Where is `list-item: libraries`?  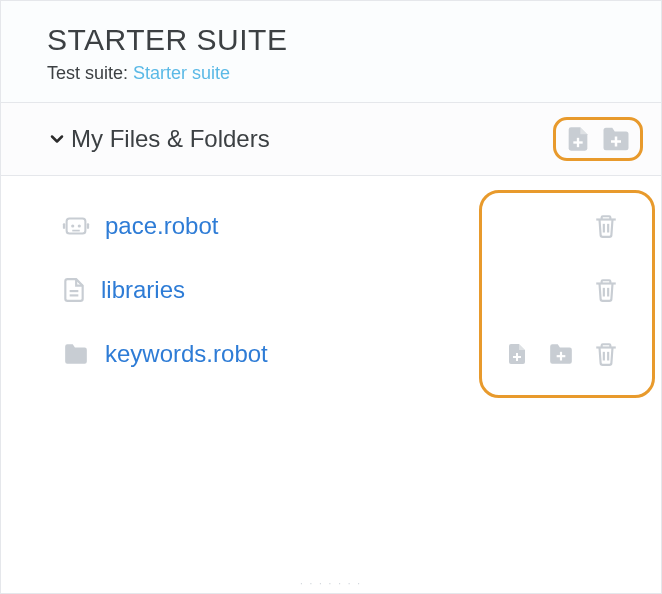
list-item: libraries is located at coordinates (352, 290).